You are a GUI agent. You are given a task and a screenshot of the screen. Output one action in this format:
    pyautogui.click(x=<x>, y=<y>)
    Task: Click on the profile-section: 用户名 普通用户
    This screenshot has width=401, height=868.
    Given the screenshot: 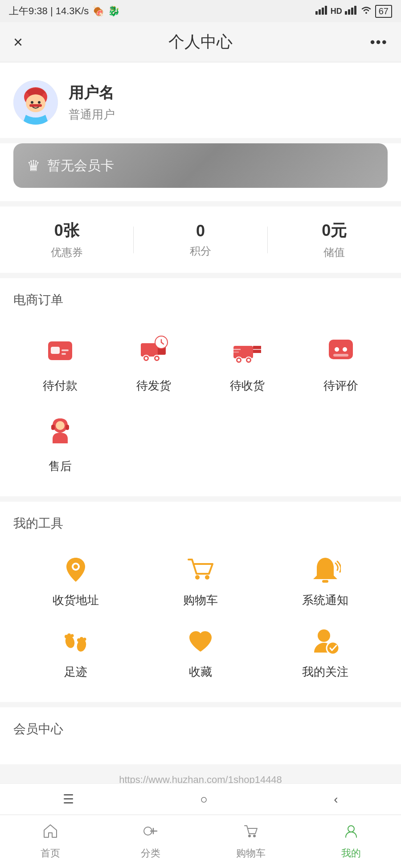 What is the action you would take?
    pyautogui.click(x=200, y=100)
    